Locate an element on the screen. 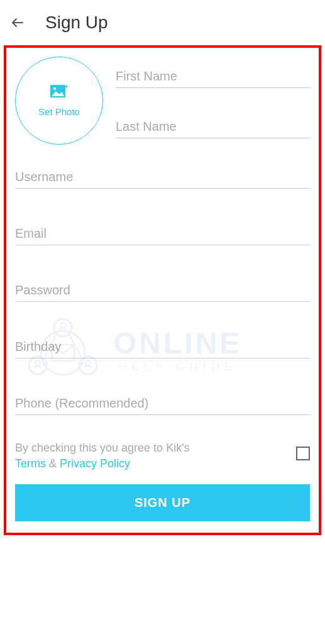  signup-button: SIGN UP is located at coordinates (162, 503).